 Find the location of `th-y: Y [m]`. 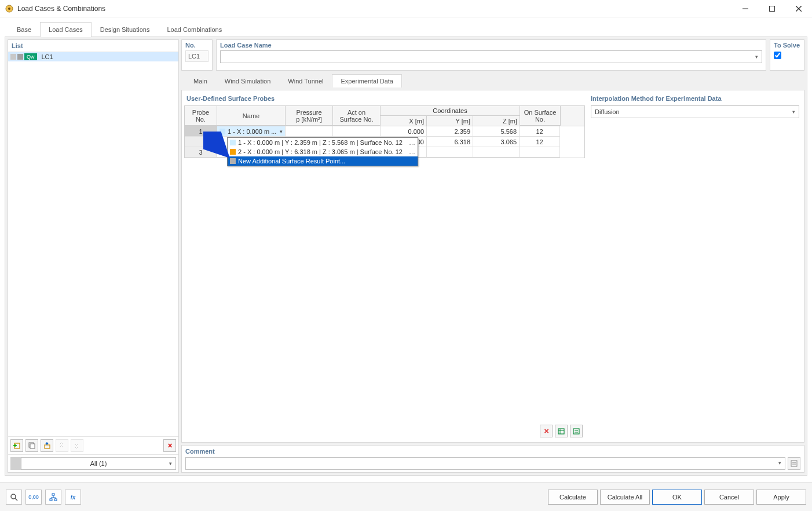

th-y: Y [m] is located at coordinates (450, 121).